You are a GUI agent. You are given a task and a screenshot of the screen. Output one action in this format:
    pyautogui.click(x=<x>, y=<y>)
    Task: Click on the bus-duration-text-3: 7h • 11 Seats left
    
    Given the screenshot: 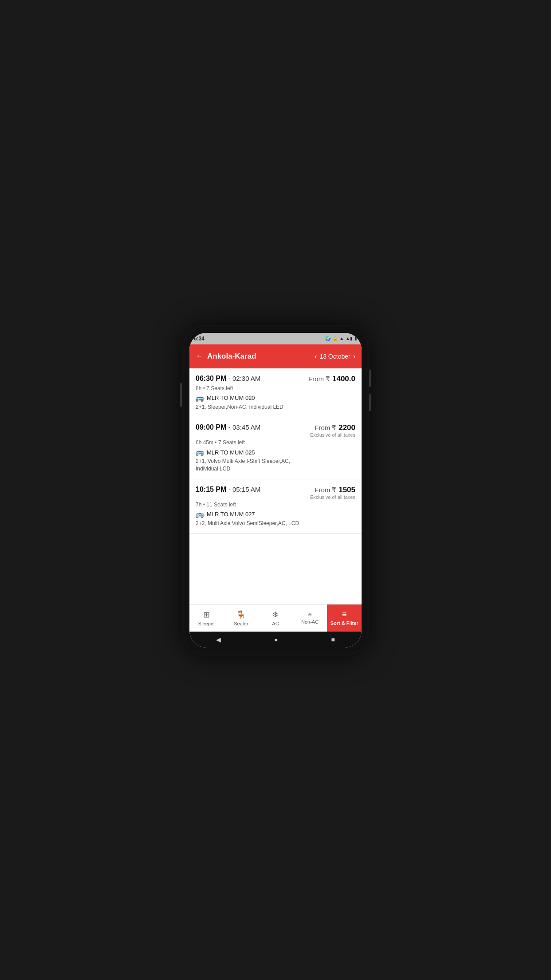 What is the action you would take?
    pyautogui.click(x=216, y=505)
    